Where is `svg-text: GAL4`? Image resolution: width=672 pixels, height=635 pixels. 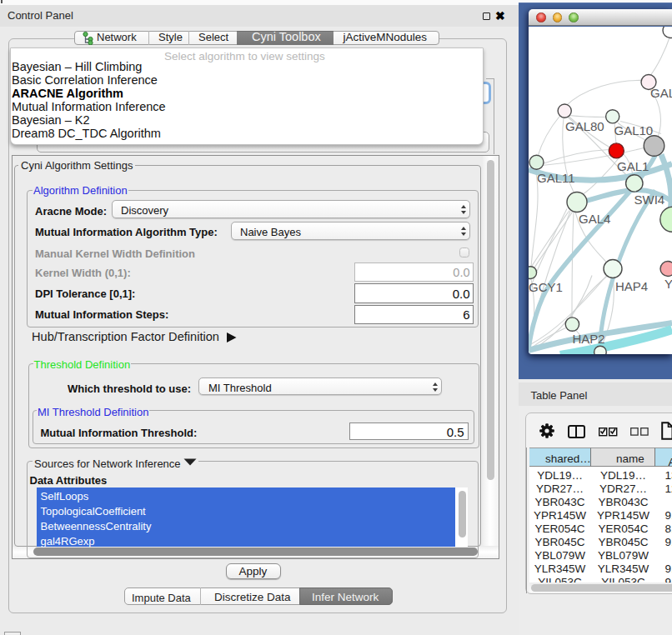
svg-text: GAL4 is located at coordinates (594, 218).